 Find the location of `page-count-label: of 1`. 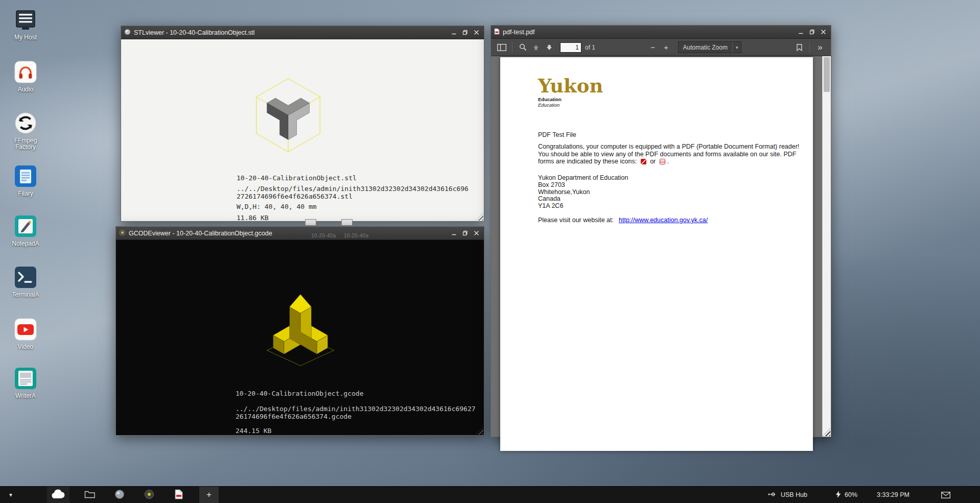

page-count-label: of 1 is located at coordinates (590, 47).